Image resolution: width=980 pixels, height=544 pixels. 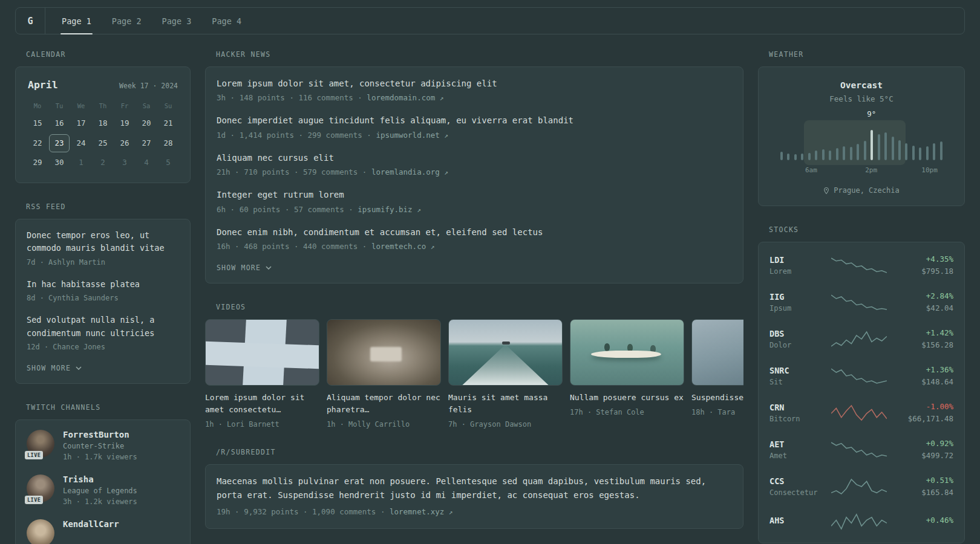 I want to click on stock-row: CCSConsectetur +0.51%$165.84, so click(x=861, y=486).